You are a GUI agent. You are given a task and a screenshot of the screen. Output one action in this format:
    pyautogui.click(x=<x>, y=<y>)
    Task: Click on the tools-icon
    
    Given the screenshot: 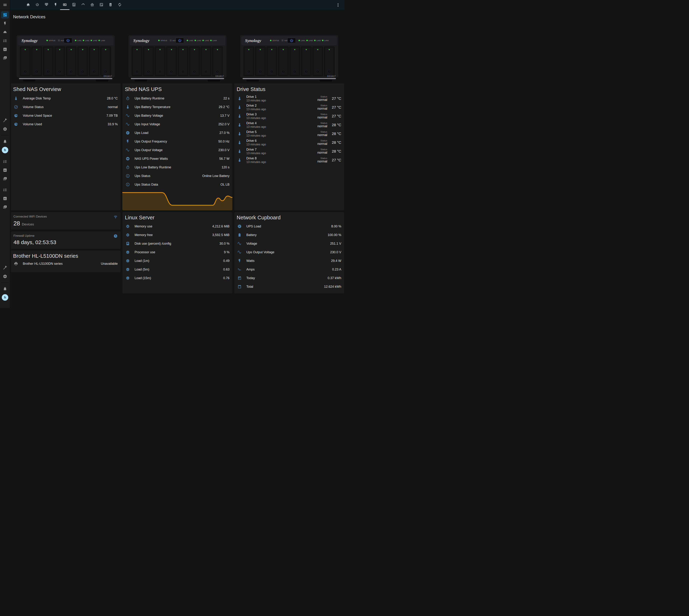 What is the action you would take?
    pyautogui.click(x=5, y=268)
    